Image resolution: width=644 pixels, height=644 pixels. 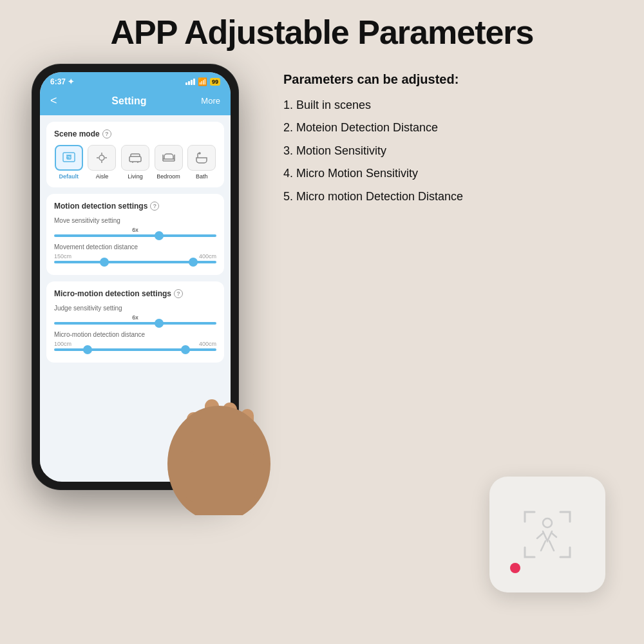 What do you see at coordinates (135, 294) in the screenshot?
I see `micro-motion-title: Micro-motion detection settings ?` at bounding box center [135, 294].